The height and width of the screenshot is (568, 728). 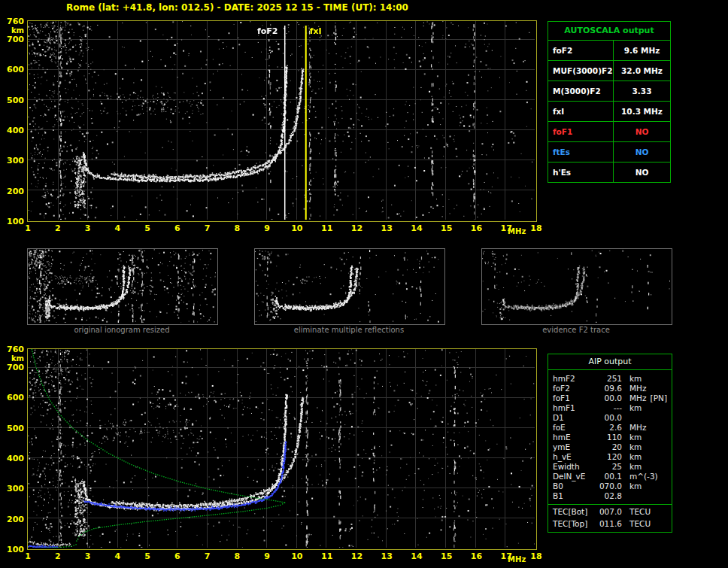 I want to click on thumbnail-caption: evidence F2 trace, so click(x=576, y=330).